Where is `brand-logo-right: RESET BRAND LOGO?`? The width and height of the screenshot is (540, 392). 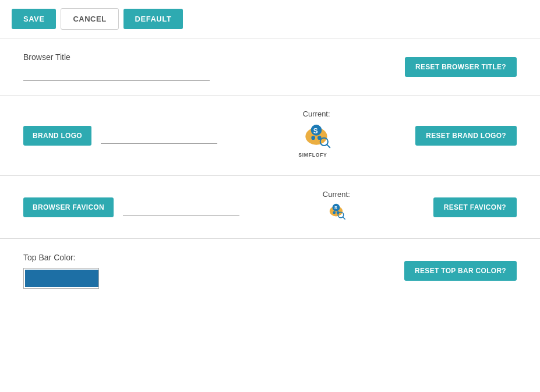 brand-logo-right: RESET BRAND LOGO? is located at coordinates (466, 136).